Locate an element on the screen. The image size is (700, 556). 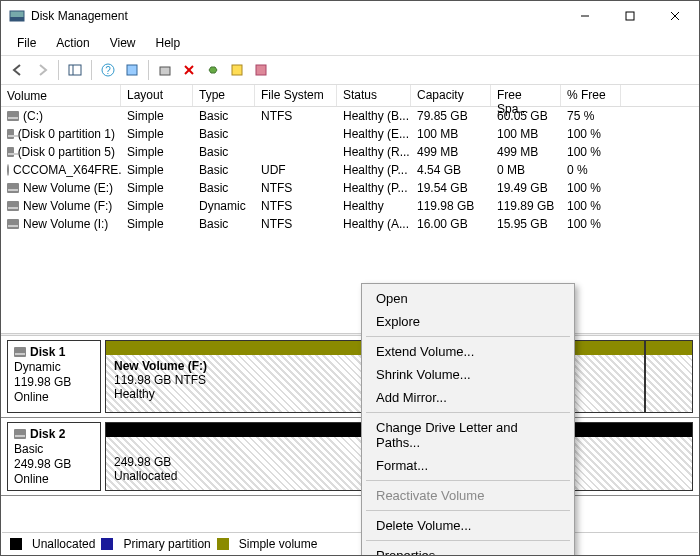
window-title: Disk Management is located at coordinates (296, 16).